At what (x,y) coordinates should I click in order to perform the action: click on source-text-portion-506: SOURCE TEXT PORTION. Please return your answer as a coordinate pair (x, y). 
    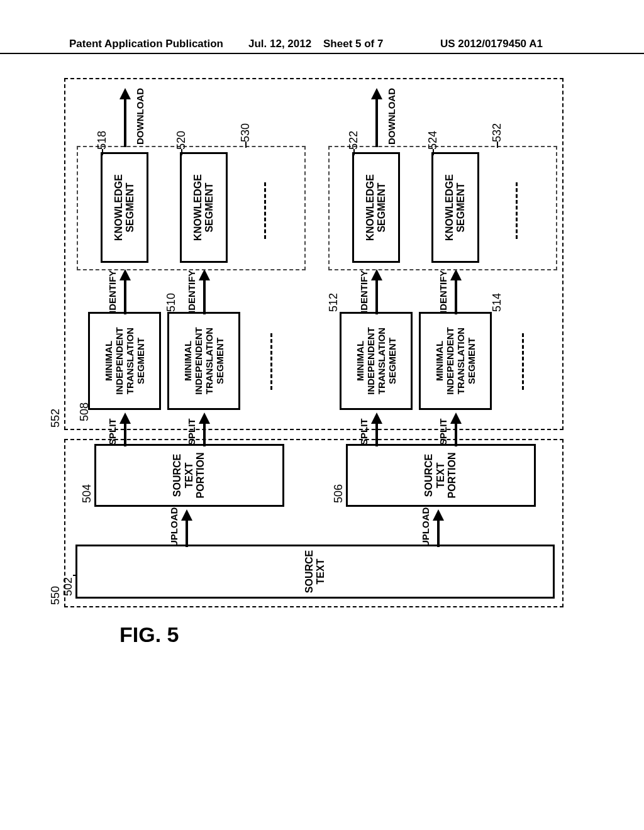
    Looking at the image, I should click on (441, 475).